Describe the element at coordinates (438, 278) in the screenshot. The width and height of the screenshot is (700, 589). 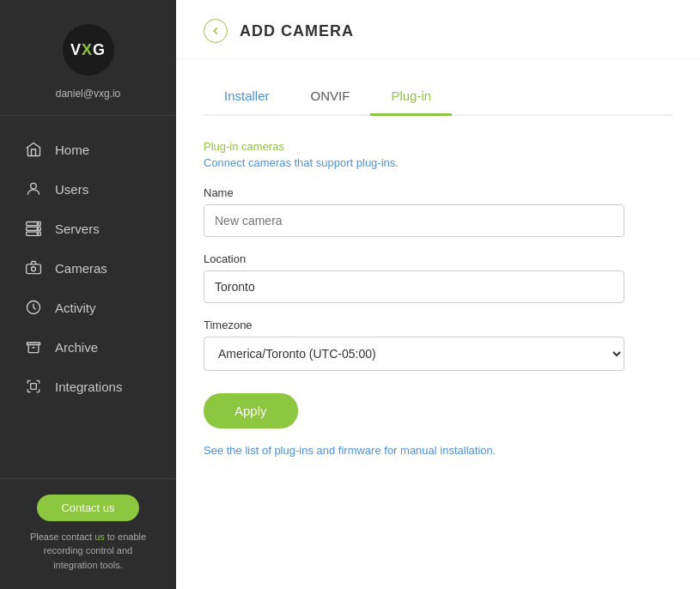
I see `location-field-group: Location` at that location.